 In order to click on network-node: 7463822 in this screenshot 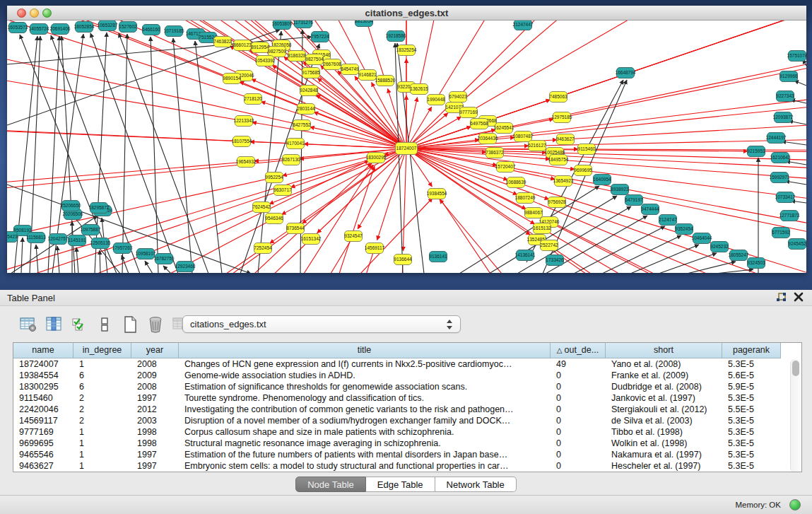, I will do `click(223, 42)`.